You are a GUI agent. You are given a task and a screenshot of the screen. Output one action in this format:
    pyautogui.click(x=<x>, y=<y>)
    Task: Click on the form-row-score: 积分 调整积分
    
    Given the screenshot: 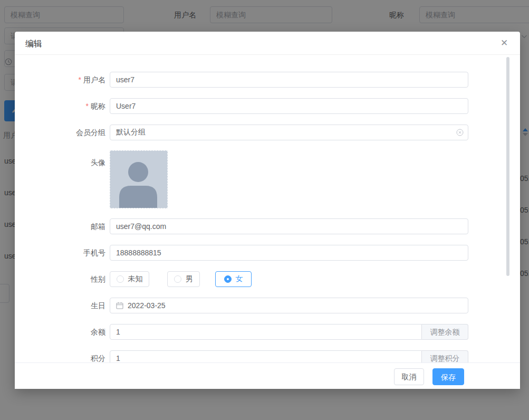 What is the action you would take?
    pyautogui.click(x=242, y=357)
    